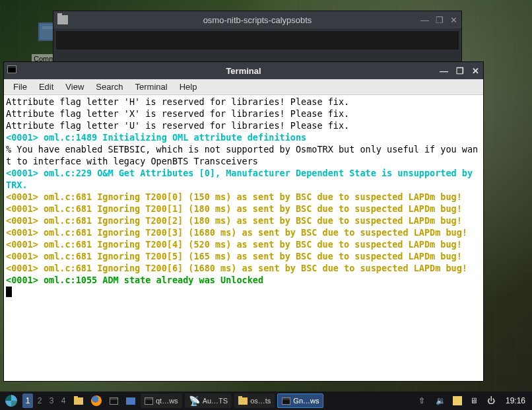 The height and width of the screenshot is (410, 532). I want to click on filemanager-launcher, so click(79, 401).